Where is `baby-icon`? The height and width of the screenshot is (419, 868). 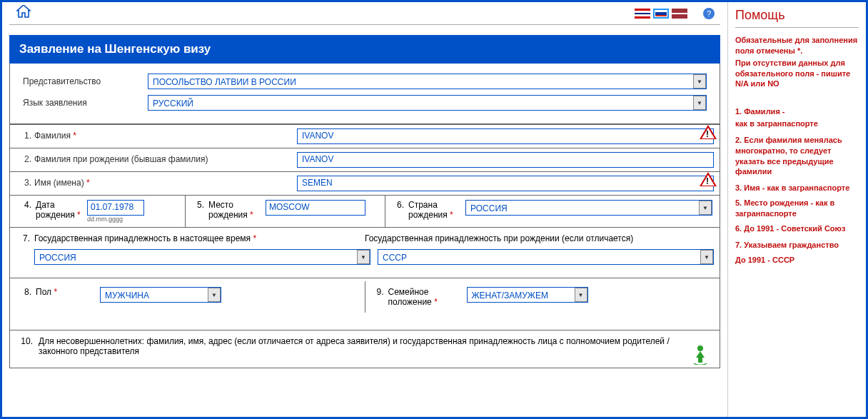 baby-icon is located at coordinates (700, 354).